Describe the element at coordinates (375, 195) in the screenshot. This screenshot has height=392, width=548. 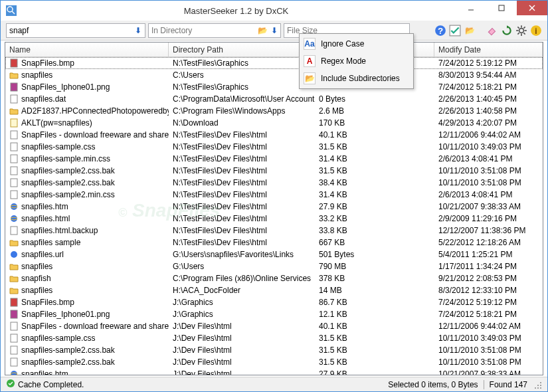
I see `size-cell: 31.4 KB` at that location.